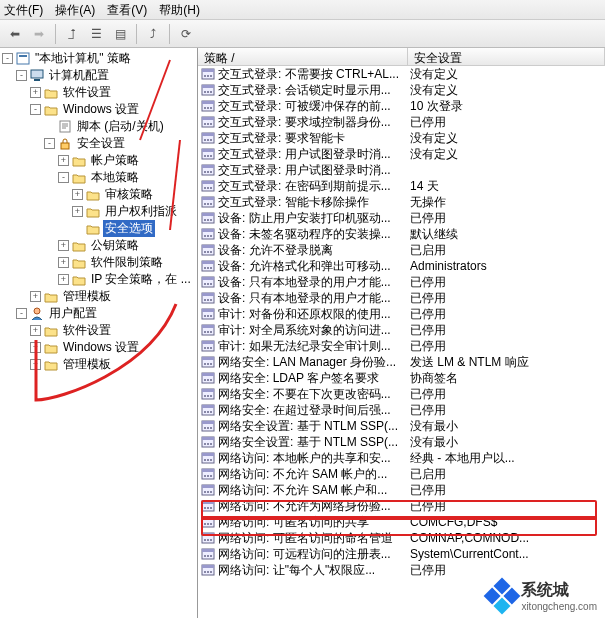  I want to click on tree-node: +软件限制策略, so click(100, 262).